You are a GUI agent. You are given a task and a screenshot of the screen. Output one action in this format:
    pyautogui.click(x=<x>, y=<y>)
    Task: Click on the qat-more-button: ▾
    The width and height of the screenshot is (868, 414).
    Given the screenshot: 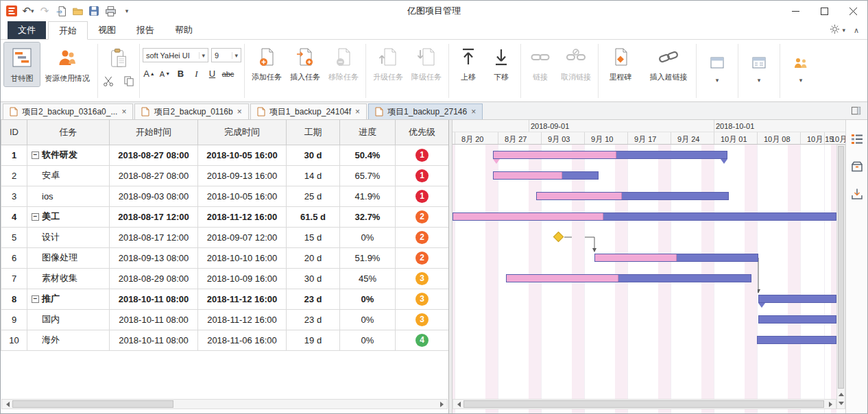 What is the action you would take?
    pyautogui.click(x=127, y=11)
    